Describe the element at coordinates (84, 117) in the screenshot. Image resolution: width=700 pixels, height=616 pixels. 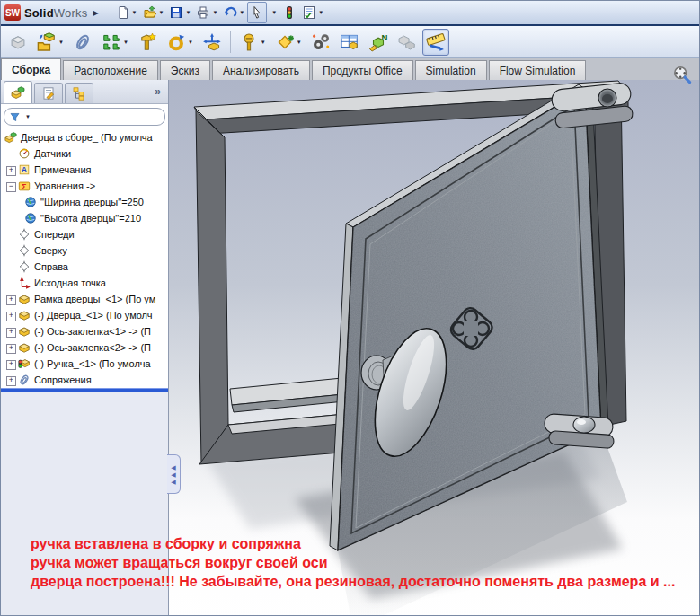
I see `filter-input: ▼` at that location.